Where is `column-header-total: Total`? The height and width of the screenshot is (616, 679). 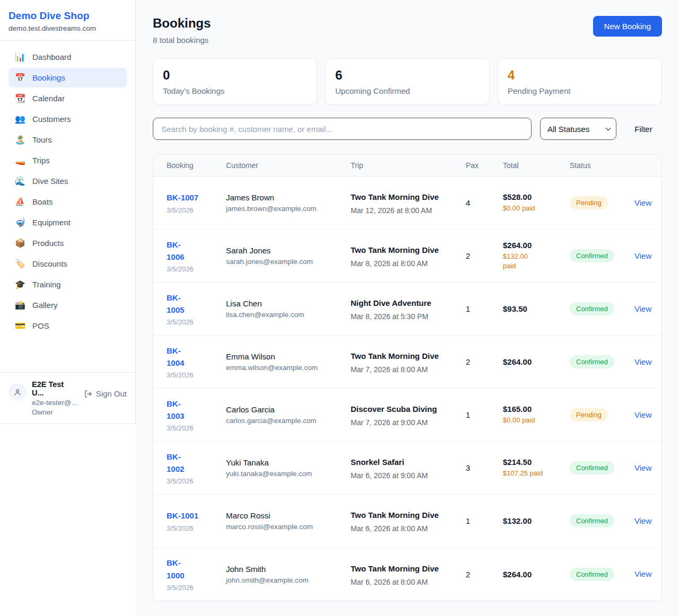 column-header-total: Total is located at coordinates (536, 165).